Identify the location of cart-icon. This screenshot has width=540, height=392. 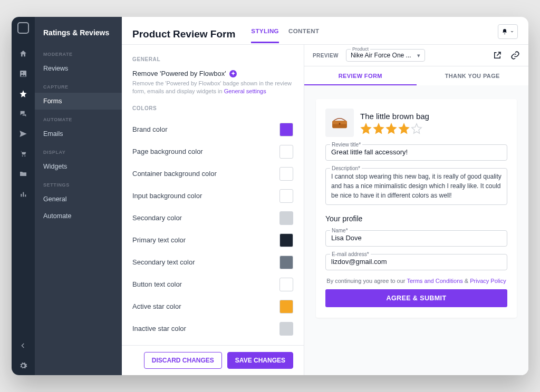
(23, 154).